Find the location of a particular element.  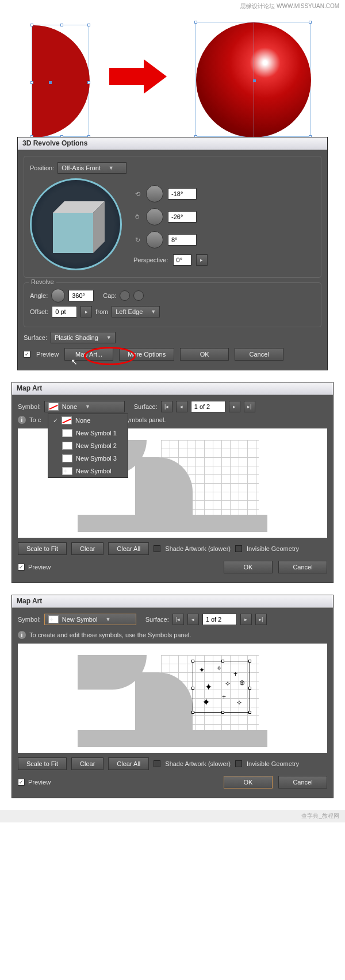

symbol-dropdown: None ▼ is located at coordinates (85, 407).